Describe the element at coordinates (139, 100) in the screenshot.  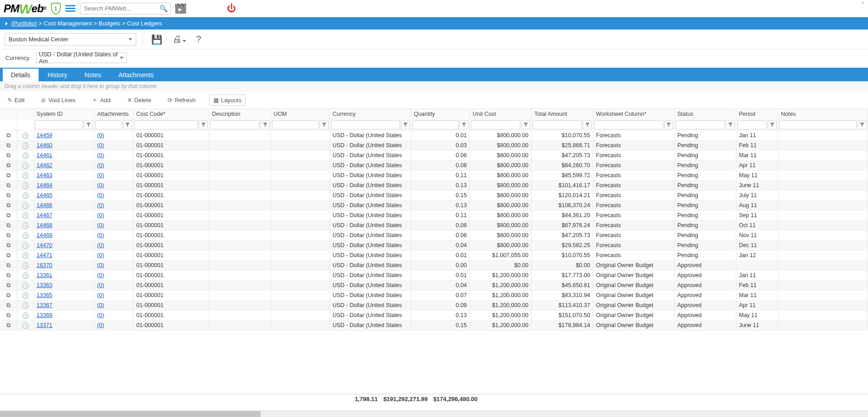
I see `delete-button: ✕Delete` at that location.